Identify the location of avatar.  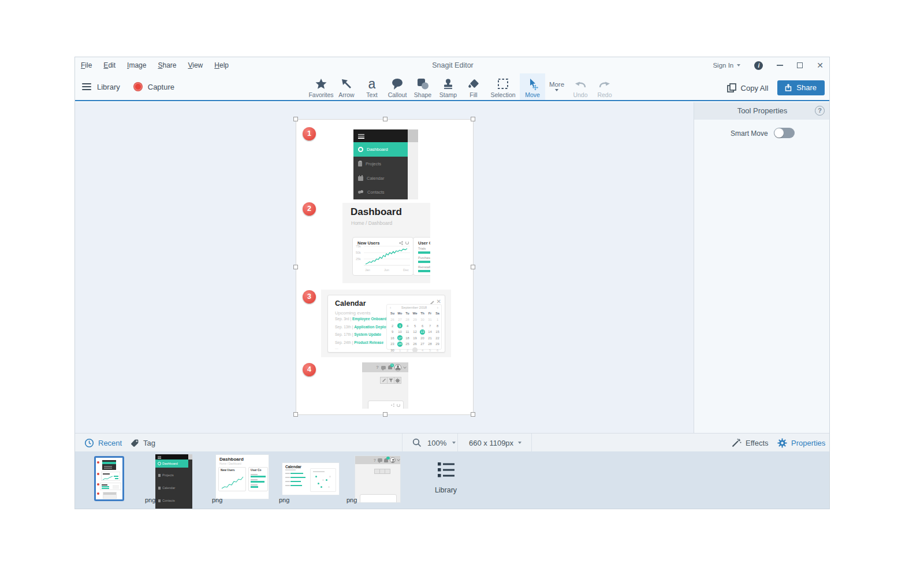
(398, 368).